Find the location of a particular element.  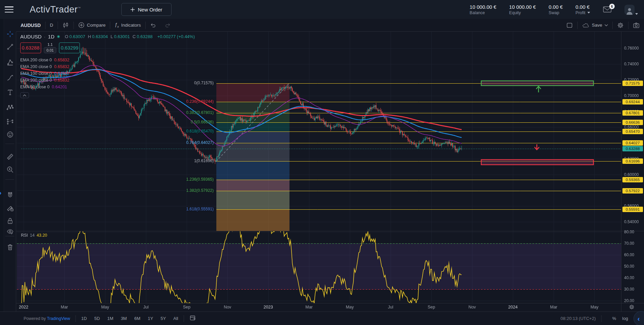

clock: 08:20:13 (UTC+2) is located at coordinates (578, 318).